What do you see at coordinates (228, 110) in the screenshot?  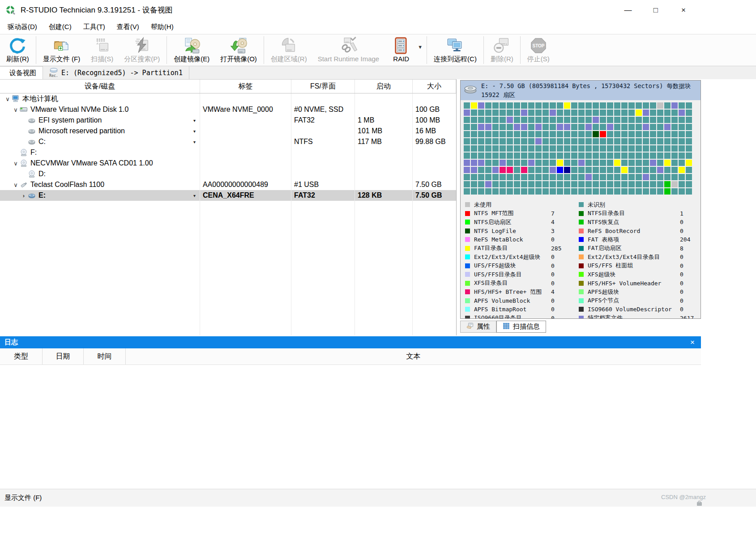 I see `table-row: ∨VMware Virtual NVMe Disk 1.0VMWare NVME…` at bounding box center [228, 110].